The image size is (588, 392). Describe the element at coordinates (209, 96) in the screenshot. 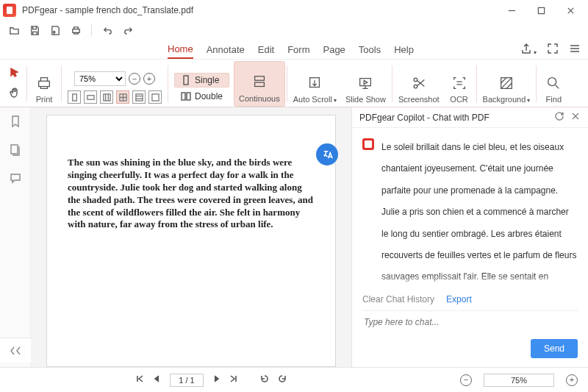

I see `double-label: Double` at that location.